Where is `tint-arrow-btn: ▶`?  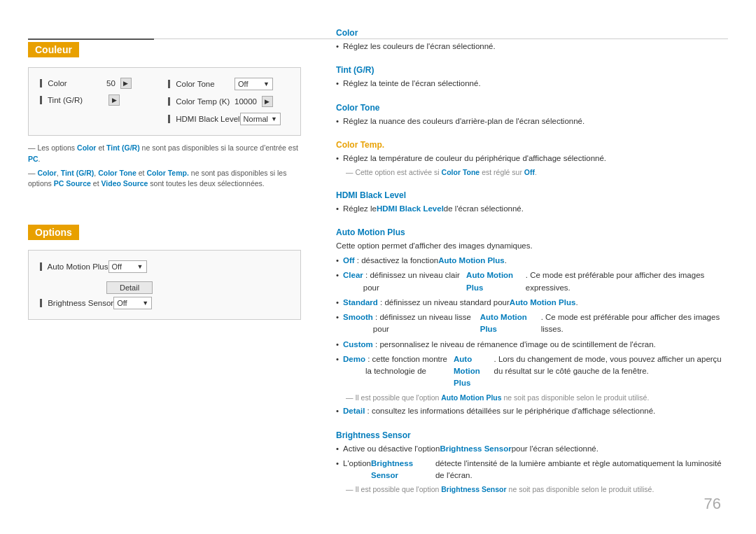
tint-arrow-btn: ▶ is located at coordinates (114, 100).